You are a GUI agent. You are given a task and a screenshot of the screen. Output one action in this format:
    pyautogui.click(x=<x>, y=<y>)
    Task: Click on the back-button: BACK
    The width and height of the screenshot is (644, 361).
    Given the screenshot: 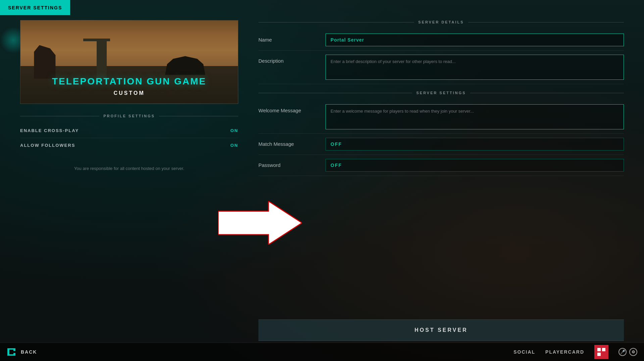 What is the action you would take?
    pyautogui.click(x=22, y=352)
    